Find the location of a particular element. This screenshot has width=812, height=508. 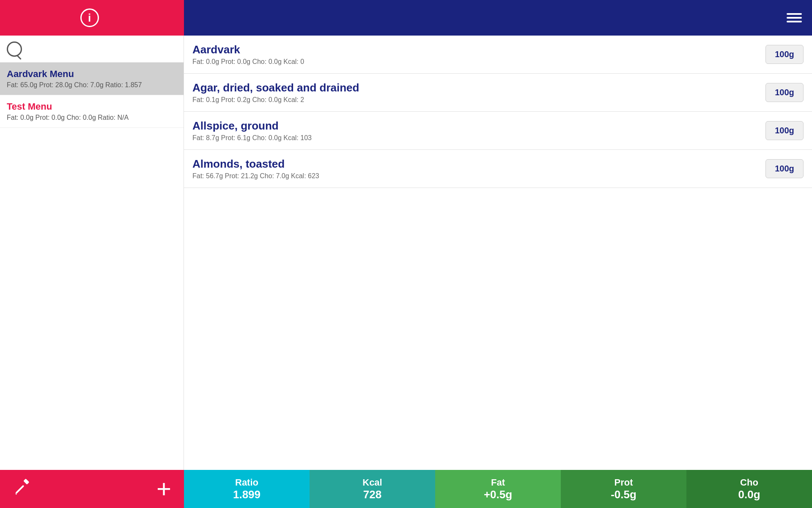

food-stats: Fat: 56.7g Prot: 21.2g Cho: 7.0g Kcal: 6… is located at coordinates (479, 176).